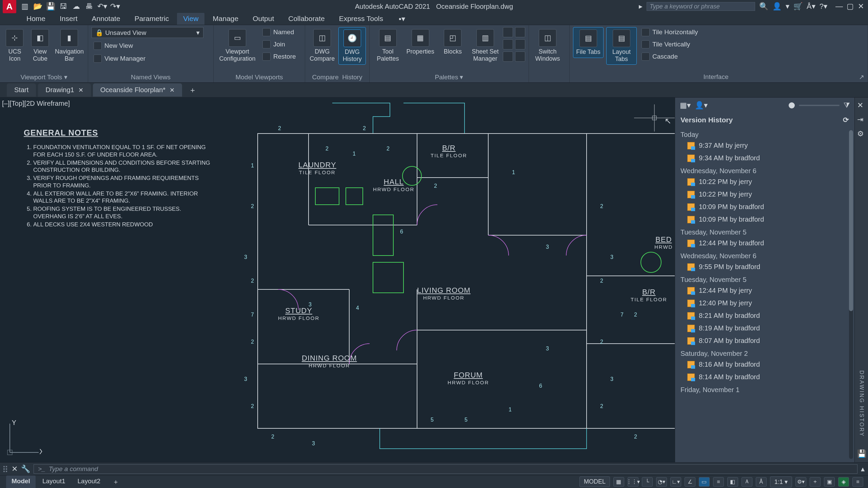  Describe the element at coordinates (718, 482) in the screenshot. I see `lineweight-icon: ≡` at that location.